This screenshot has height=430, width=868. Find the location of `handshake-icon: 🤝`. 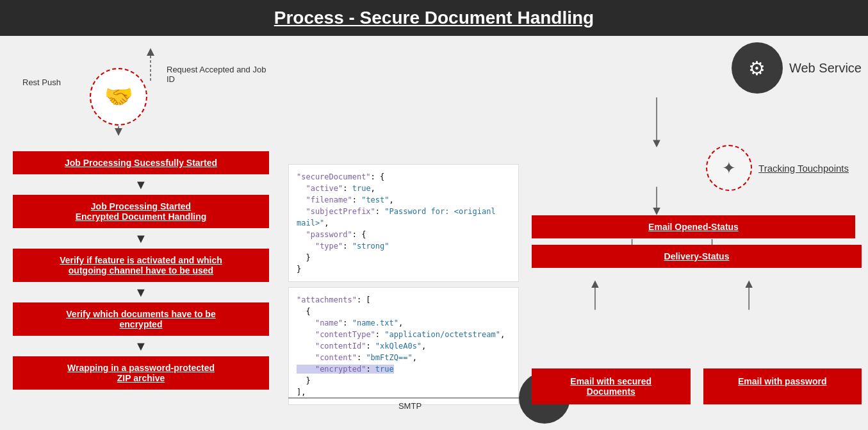

handshake-icon: 🤝 is located at coordinates (119, 97).